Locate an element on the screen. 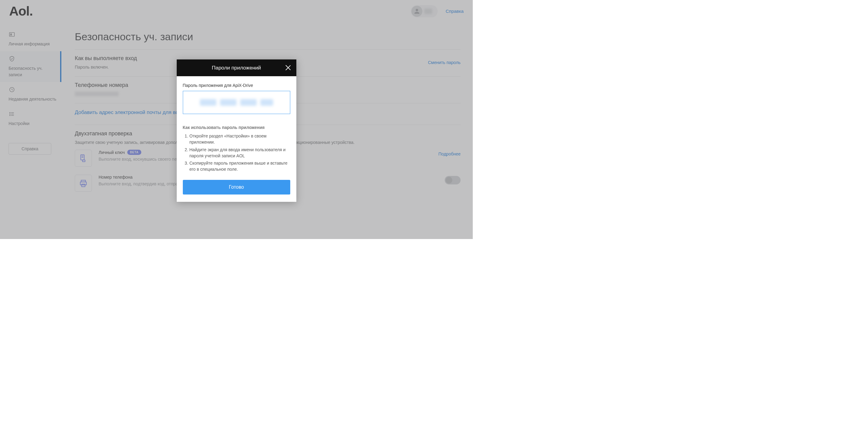 The height and width of the screenshot is (439, 868). howto-heading: Как использовать пароль приложения is located at coordinates (237, 127).